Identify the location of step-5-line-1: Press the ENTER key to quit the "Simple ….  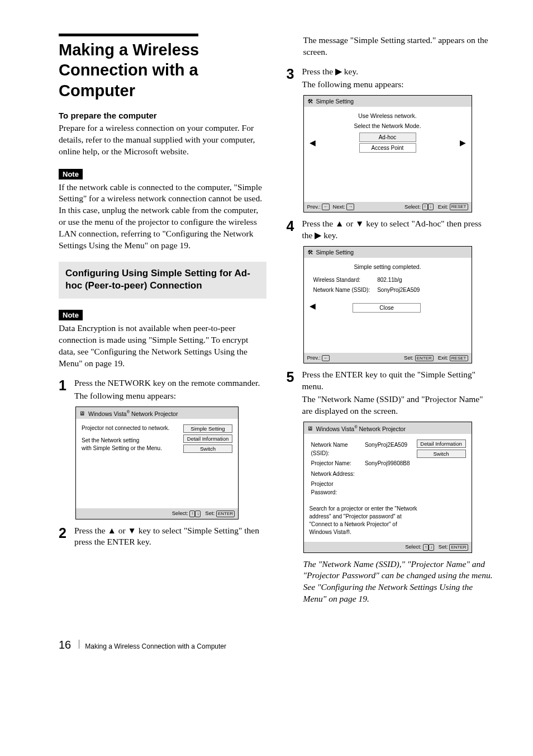
(398, 381).